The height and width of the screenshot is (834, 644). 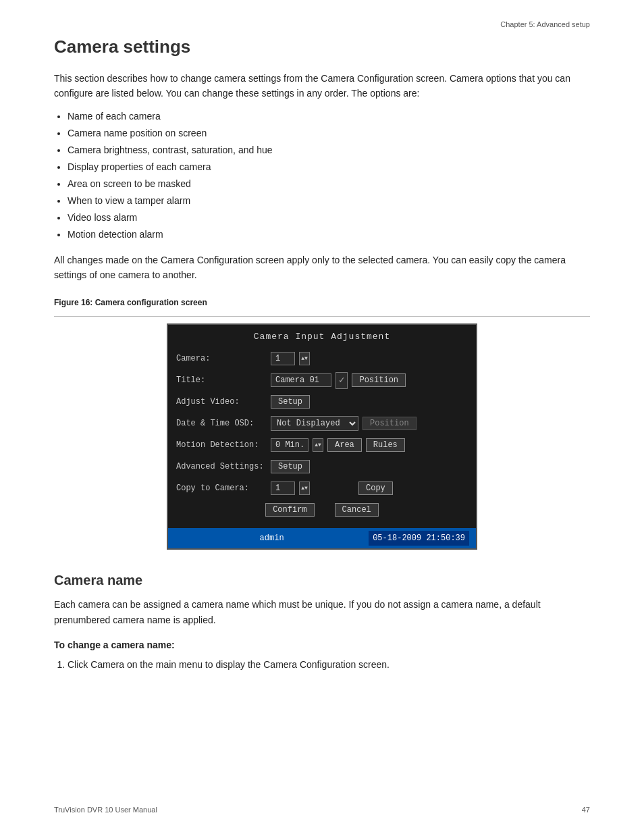 What do you see at coordinates (375, 488) in the screenshot?
I see `copy-button: Copy` at bounding box center [375, 488].